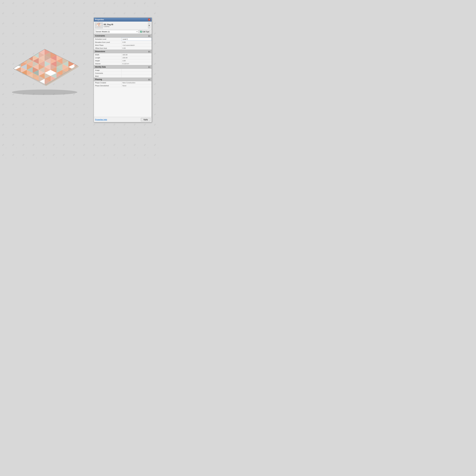  What do you see at coordinates (123, 26) in the screenshot?
I see `type-row: RD_Rug 05 Colorful ▼` at bounding box center [123, 26].